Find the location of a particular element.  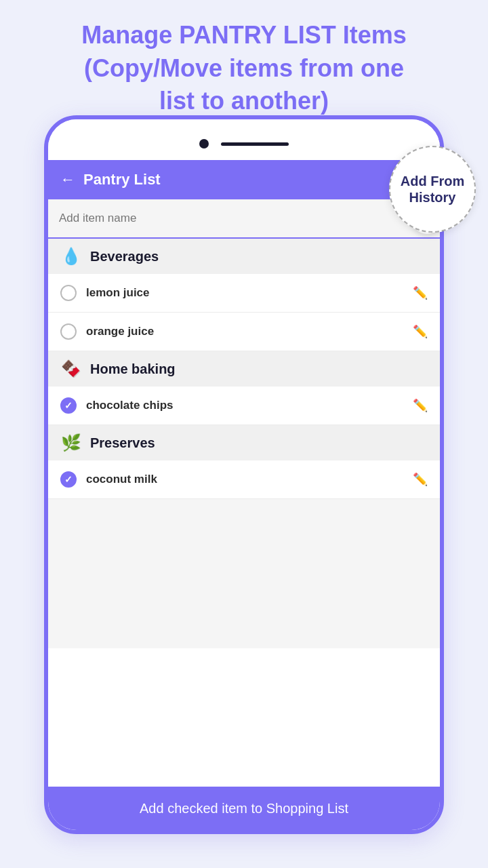

coconut-milk-checkbox is located at coordinates (68, 479).